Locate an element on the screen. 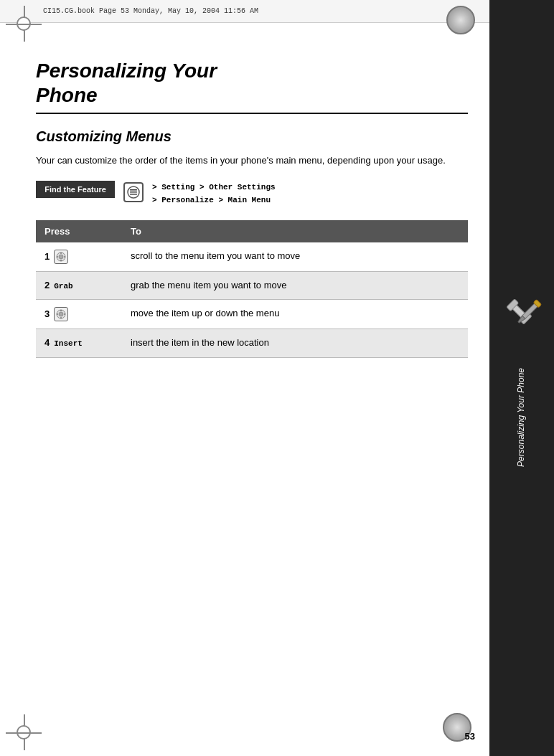 The width and height of the screenshot is (554, 756). find-feature-label: Find the Feature is located at coordinates (75, 189).